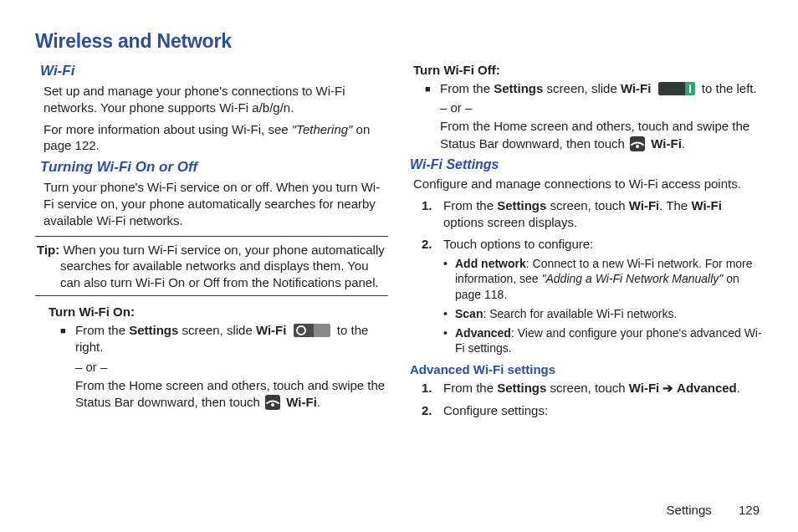  What do you see at coordinates (218, 311) in the screenshot?
I see `turn-on-heading: Turn Wi-Fi On:` at bounding box center [218, 311].